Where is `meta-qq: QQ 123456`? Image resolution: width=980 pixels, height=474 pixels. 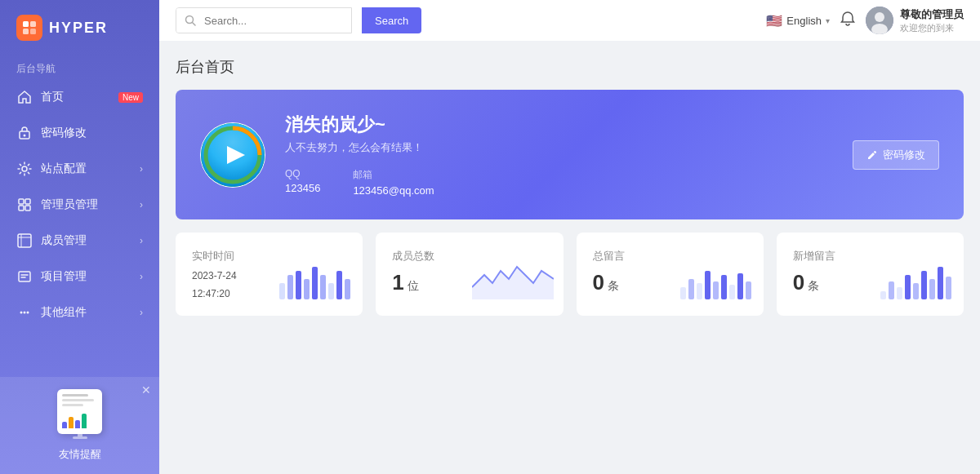 meta-qq: QQ 123456 is located at coordinates (302, 183).